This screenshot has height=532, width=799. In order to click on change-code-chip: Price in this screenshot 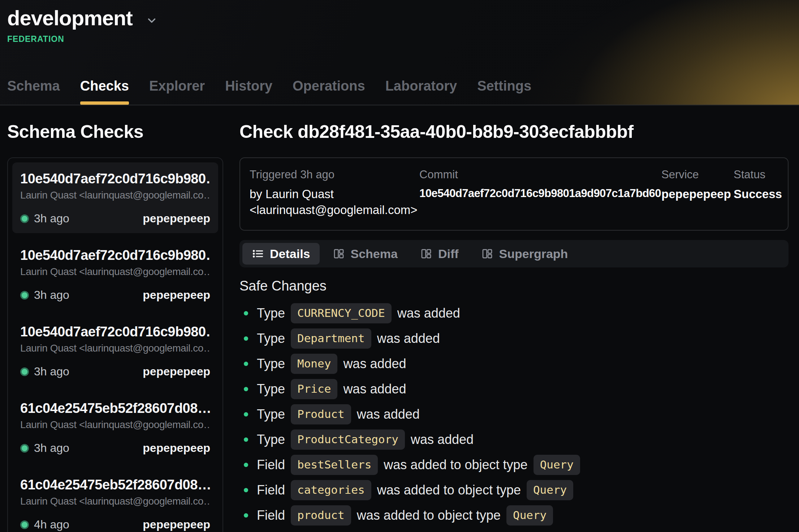, I will do `click(314, 389)`.